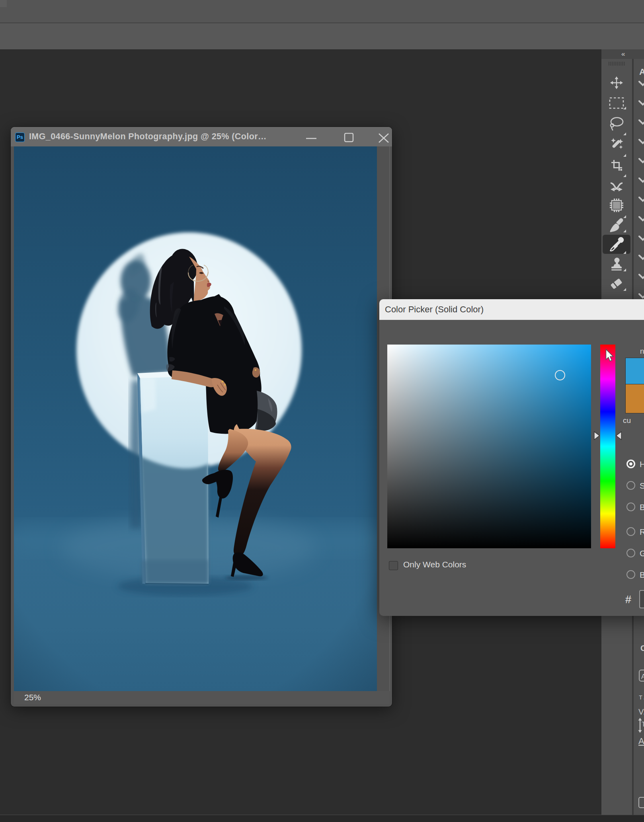 Image resolution: width=644 pixels, height=822 pixels. Describe the element at coordinates (642, 532) in the screenshot. I see `svg-text: R` at that location.